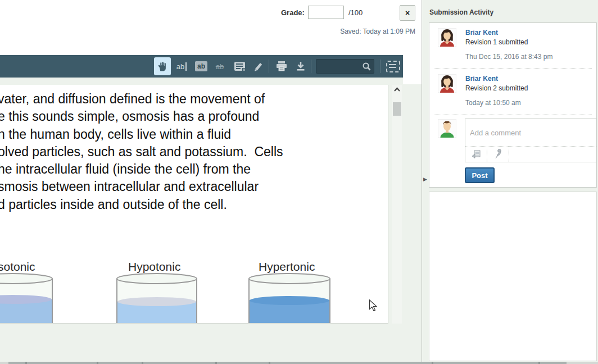  Describe the element at coordinates (282, 66) in the screenshot. I see `print-button` at that location.